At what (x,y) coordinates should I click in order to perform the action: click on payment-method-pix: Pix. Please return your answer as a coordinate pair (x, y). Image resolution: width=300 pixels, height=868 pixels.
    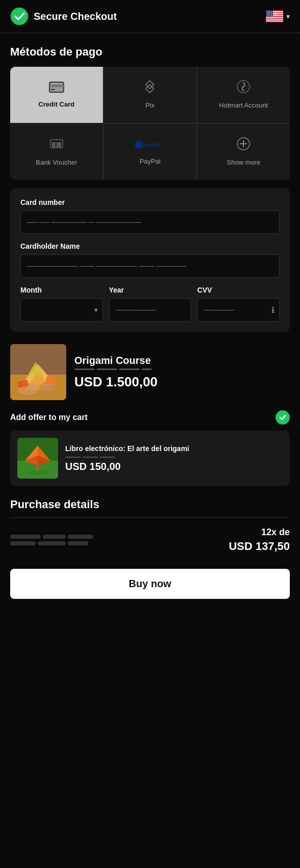
    Looking at the image, I should click on (150, 95).